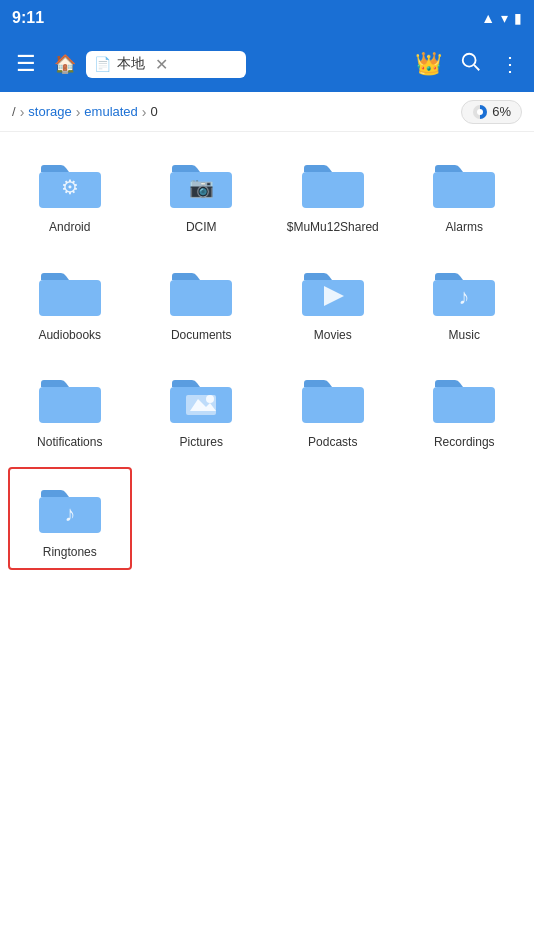 This screenshot has width=534, height=947. Describe the element at coordinates (464, 184) in the screenshot. I see `folder-alarms-icon` at that location.